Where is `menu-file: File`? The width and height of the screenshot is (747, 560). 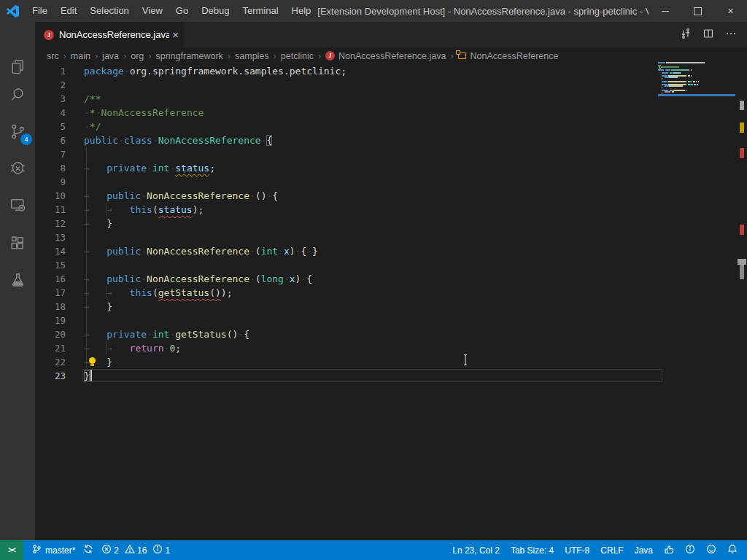
menu-file: File is located at coordinates (39, 11).